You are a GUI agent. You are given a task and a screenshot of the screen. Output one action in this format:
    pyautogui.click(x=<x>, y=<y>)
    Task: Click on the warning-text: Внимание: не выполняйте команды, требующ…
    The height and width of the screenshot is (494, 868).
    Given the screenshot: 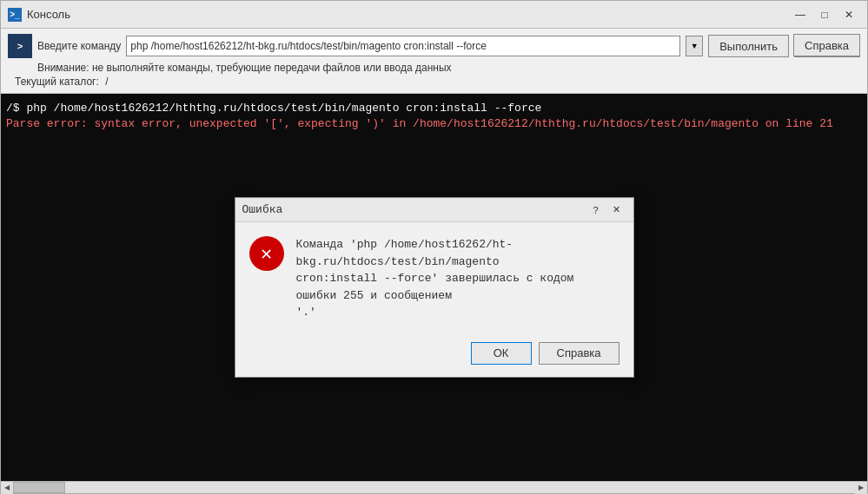 What is the action you would take?
    pyautogui.click(x=434, y=68)
    